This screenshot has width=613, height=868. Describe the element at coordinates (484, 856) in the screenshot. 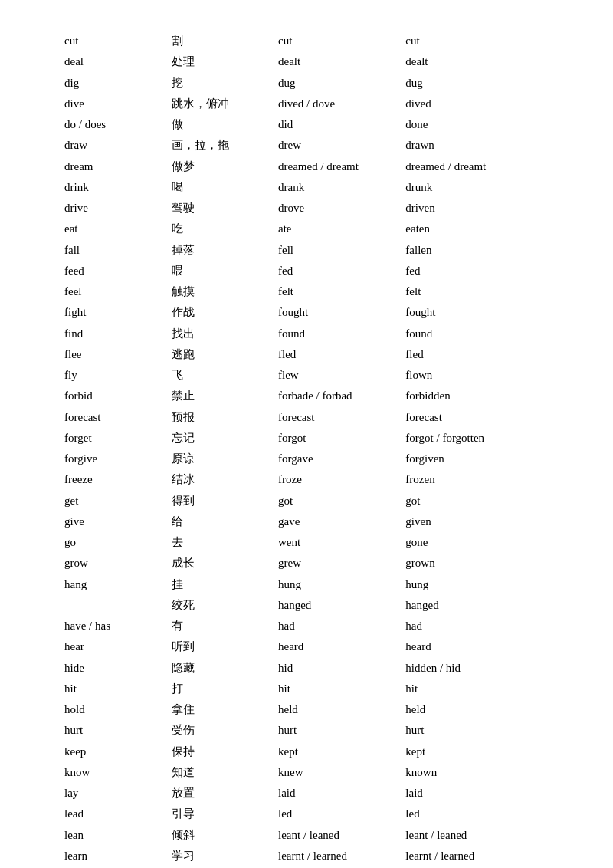

I see `cell-pp: learnt / learned` at that location.